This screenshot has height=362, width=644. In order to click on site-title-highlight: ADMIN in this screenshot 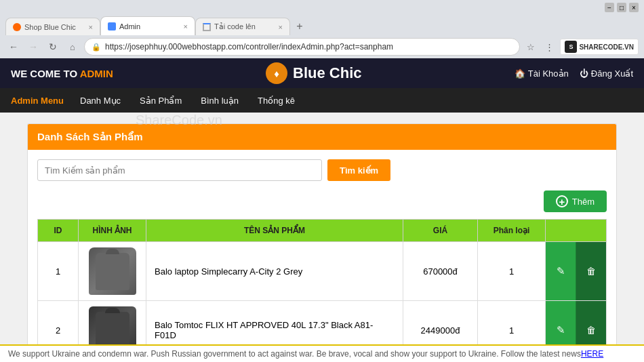, I will do `click(96, 73)`.